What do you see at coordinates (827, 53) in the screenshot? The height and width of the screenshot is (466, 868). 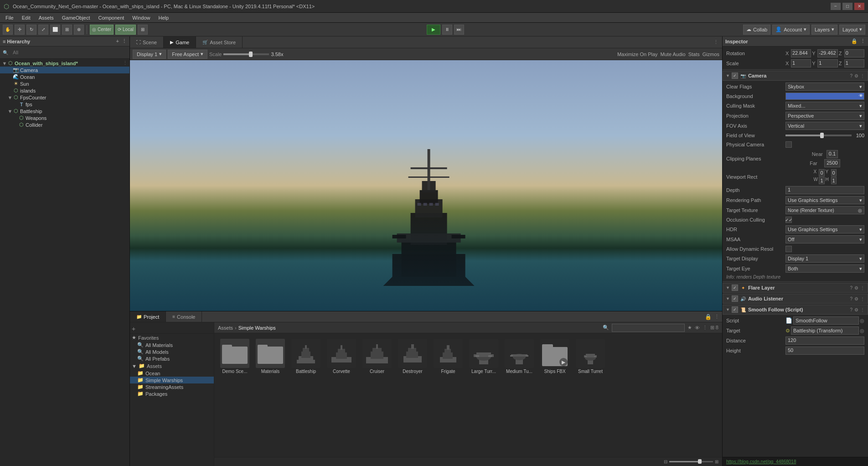 I see `rotation-y-value: -29.462` at bounding box center [827, 53].